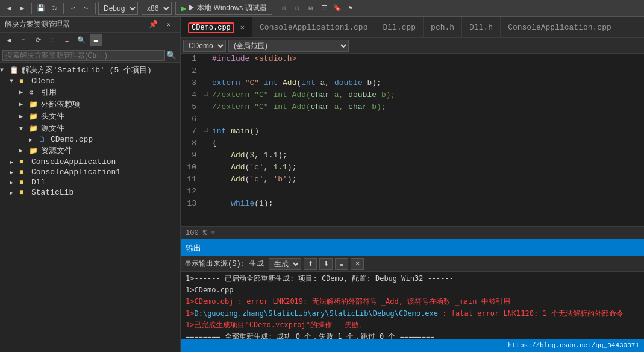  What do you see at coordinates (224, 8) in the screenshot?
I see `run-button: ▶ ▶ 本地 Windows 调试器` at bounding box center [224, 8].